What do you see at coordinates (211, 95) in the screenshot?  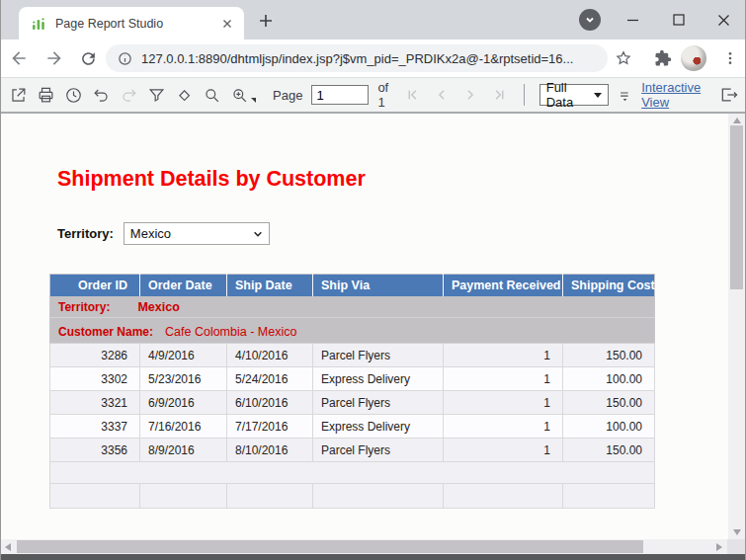 I see `search-icon` at bounding box center [211, 95].